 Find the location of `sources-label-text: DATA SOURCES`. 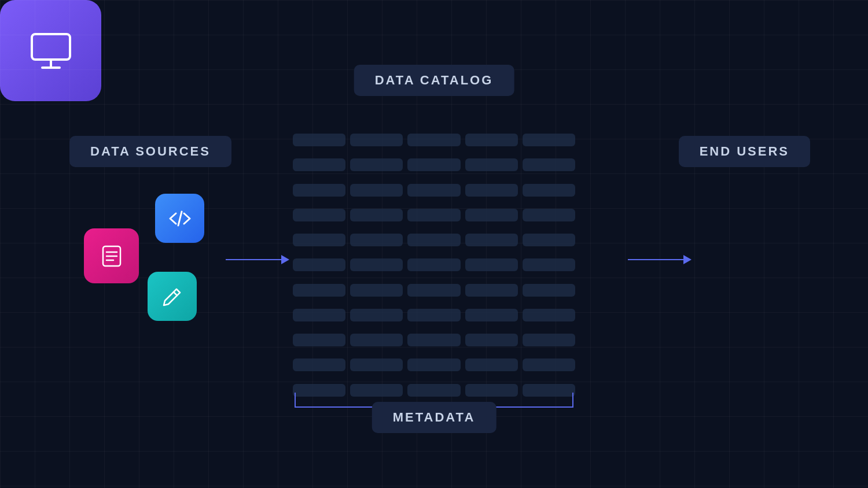

sources-label-text: DATA SOURCES is located at coordinates (150, 151).